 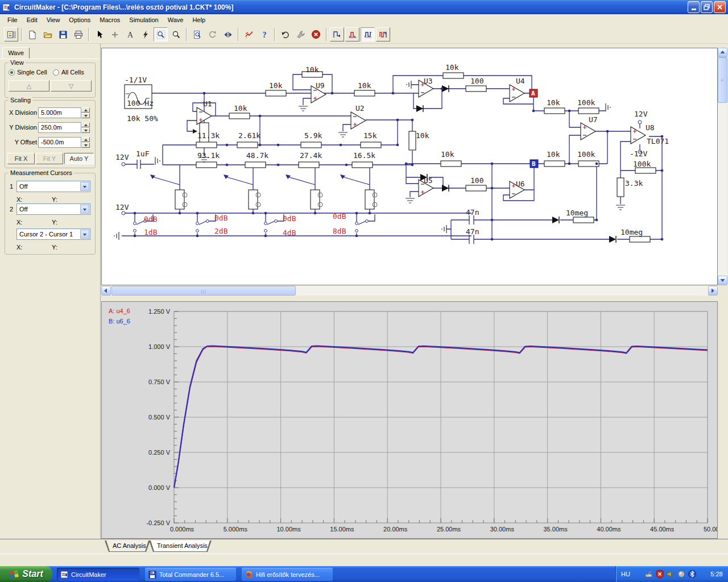 I want to click on start-button: Start, so click(x=26, y=574).